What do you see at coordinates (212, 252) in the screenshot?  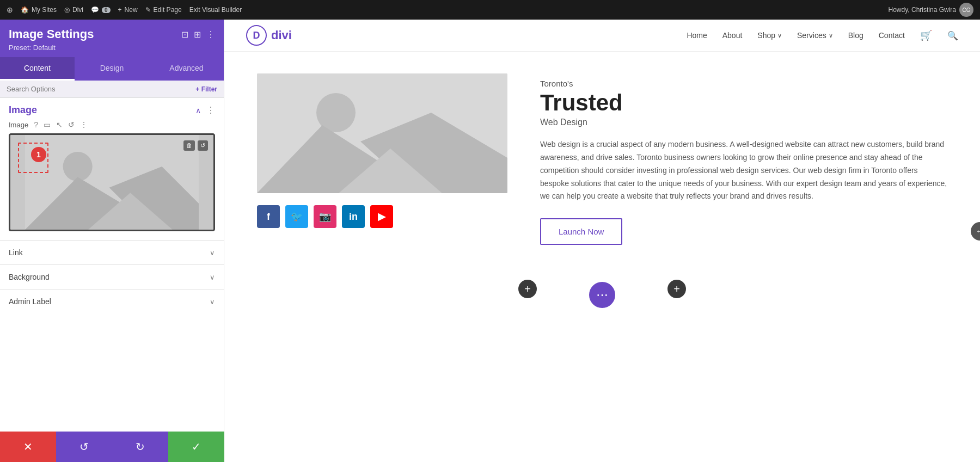 I see `link-chevron-icon: ∨` at bounding box center [212, 252].